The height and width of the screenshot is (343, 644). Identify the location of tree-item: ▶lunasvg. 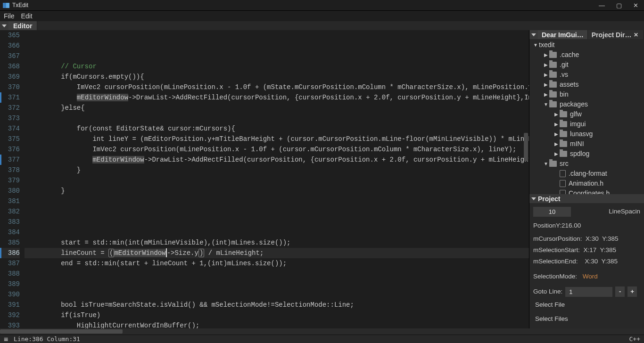
(586, 134).